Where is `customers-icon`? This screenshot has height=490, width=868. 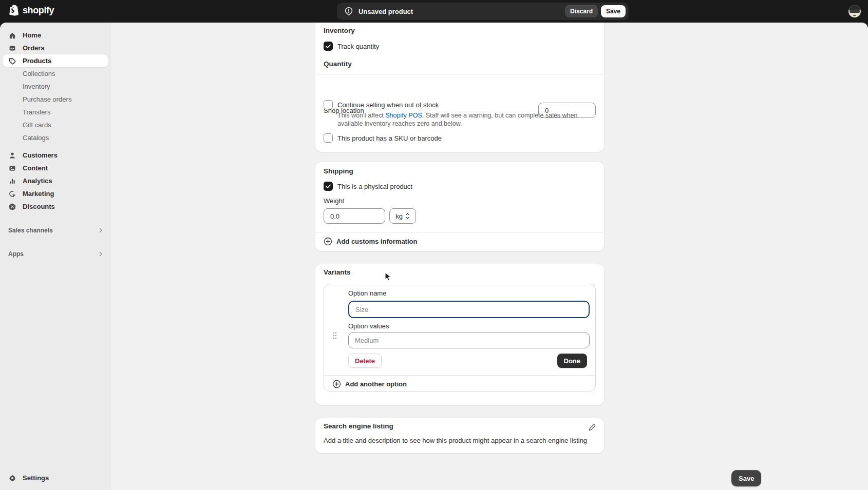 customers-icon is located at coordinates (12, 155).